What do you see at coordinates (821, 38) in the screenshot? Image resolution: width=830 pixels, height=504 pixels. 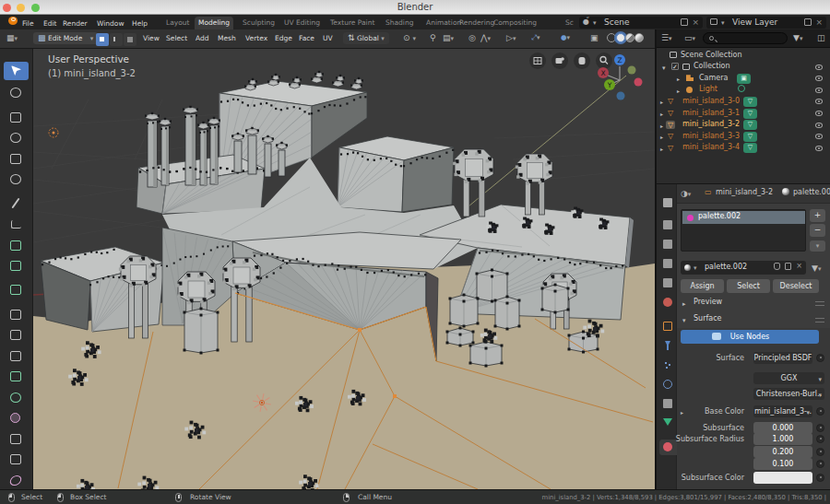 I see `outliner-options-icon: ◫` at bounding box center [821, 38].